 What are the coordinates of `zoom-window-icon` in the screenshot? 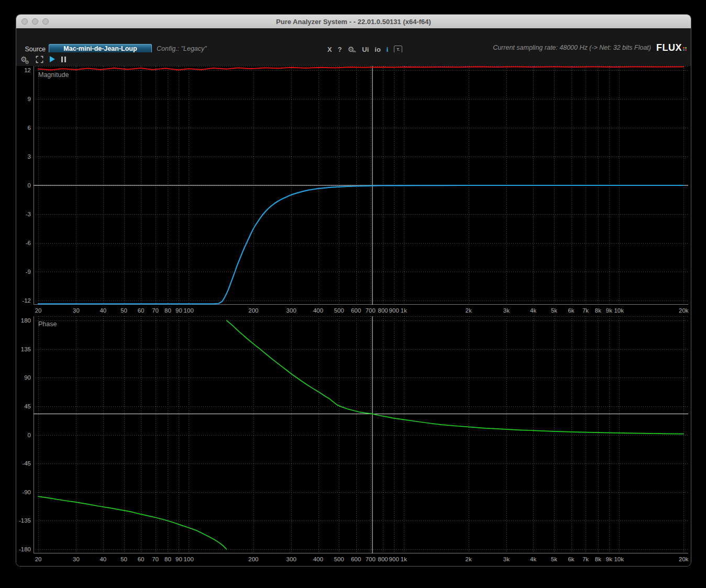 It's located at (46, 21).